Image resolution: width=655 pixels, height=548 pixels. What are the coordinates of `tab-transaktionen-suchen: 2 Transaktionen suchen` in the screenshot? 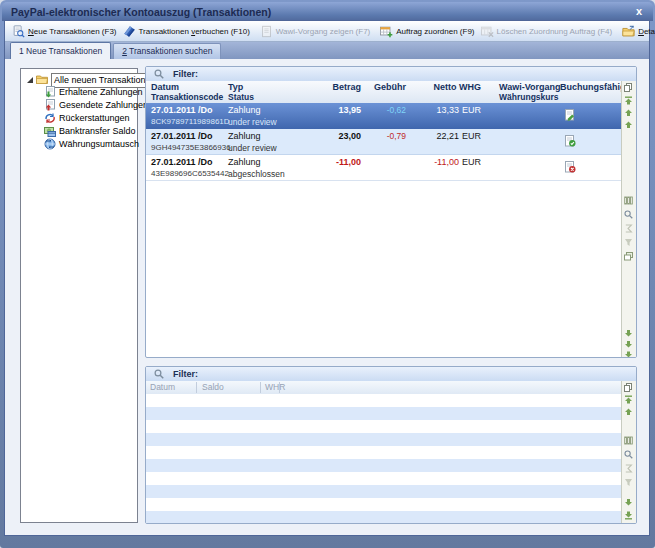 It's located at (167, 51).